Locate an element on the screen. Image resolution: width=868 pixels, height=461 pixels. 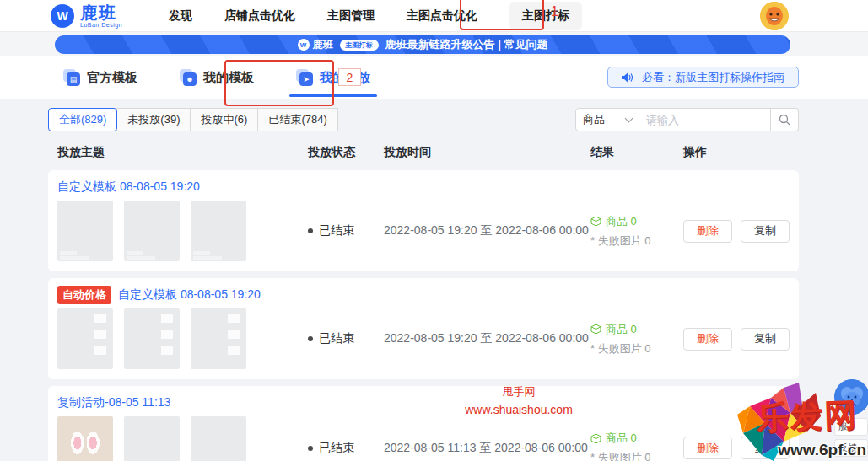
banner-badge: 主图打标 is located at coordinates (359, 46).